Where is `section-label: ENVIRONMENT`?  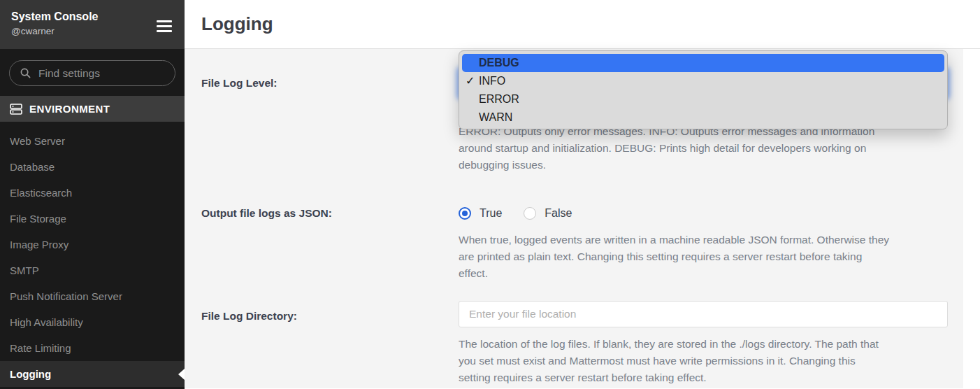
section-label: ENVIRONMENT is located at coordinates (70, 109).